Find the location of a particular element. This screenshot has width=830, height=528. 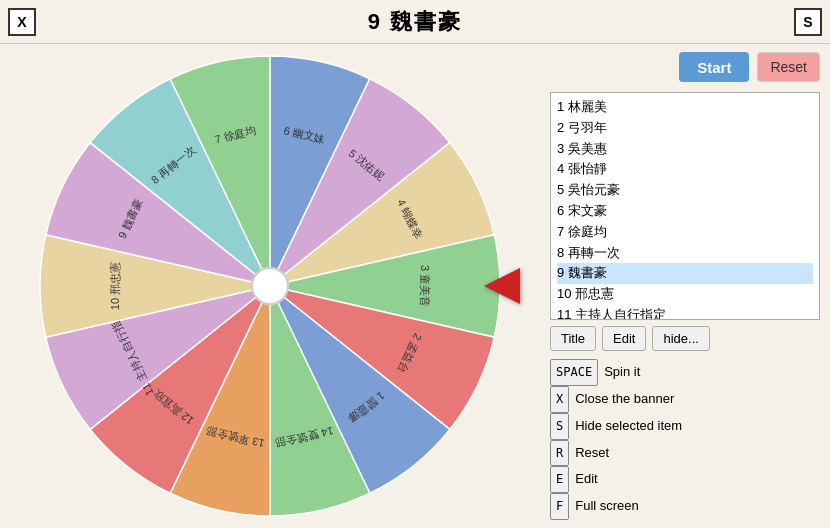

name-list-item: 8 再轉一次 is located at coordinates (685, 254).